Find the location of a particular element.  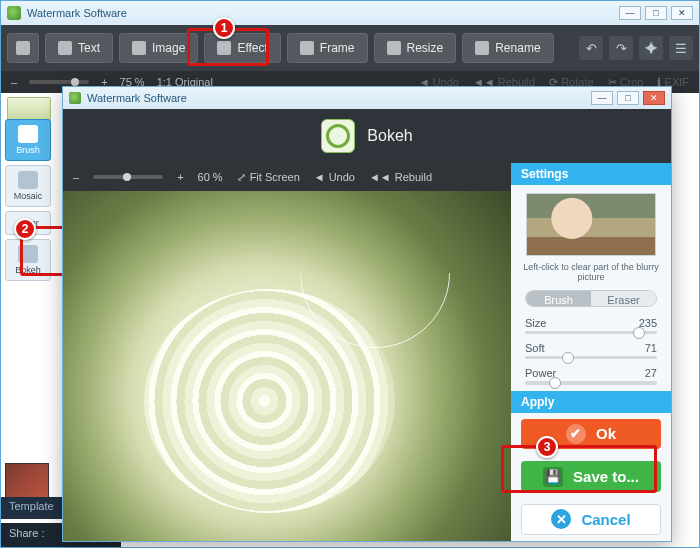

resize-button: Resize is located at coordinates (416, 48).